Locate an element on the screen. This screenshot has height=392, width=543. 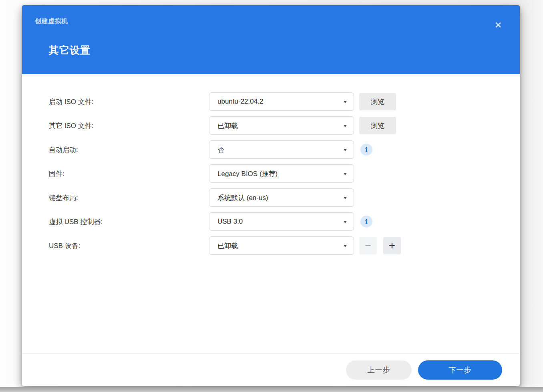
firmware-select: Legacy BIOS (推荐) ▼ is located at coordinates (282, 174).